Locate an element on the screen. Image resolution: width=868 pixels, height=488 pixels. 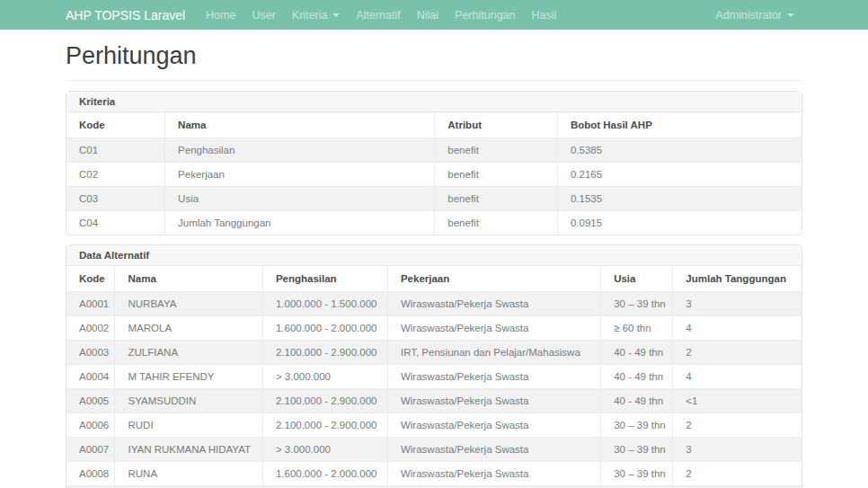
table-cell: MAROLA is located at coordinates (189, 329).